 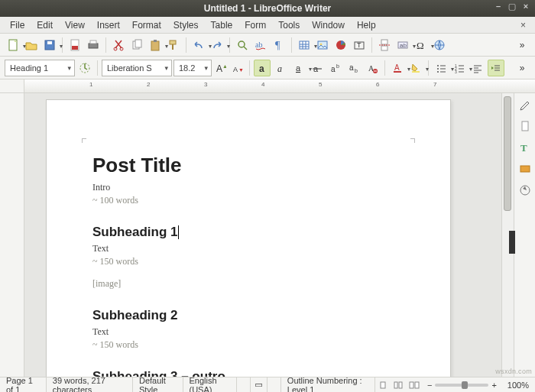 What do you see at coordinates (507, 235) in the screenshot?
I see `vertical-scrollbar` at bounding box center [507, 235].